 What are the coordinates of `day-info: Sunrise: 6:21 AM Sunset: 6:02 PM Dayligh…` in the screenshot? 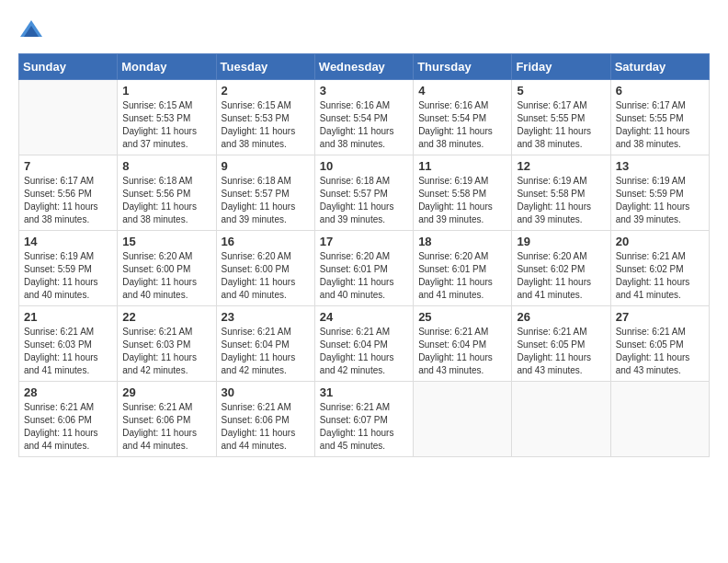 It's located at (660, 276).